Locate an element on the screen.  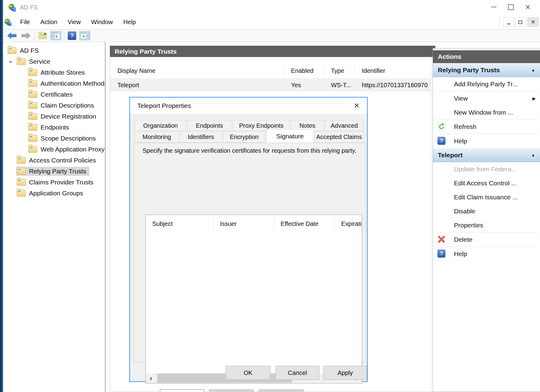
action-item-new-window-from: New Window from ... is located at coordinates (486, 112).